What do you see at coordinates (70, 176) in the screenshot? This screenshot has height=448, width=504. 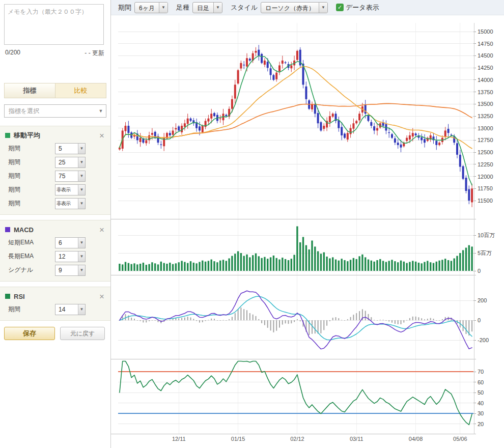 I see `param-select: 75▼` at bounding box center [70, 176].